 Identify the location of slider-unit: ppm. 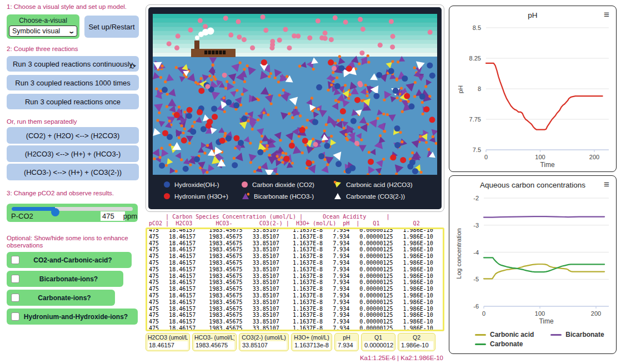
(130, 216).